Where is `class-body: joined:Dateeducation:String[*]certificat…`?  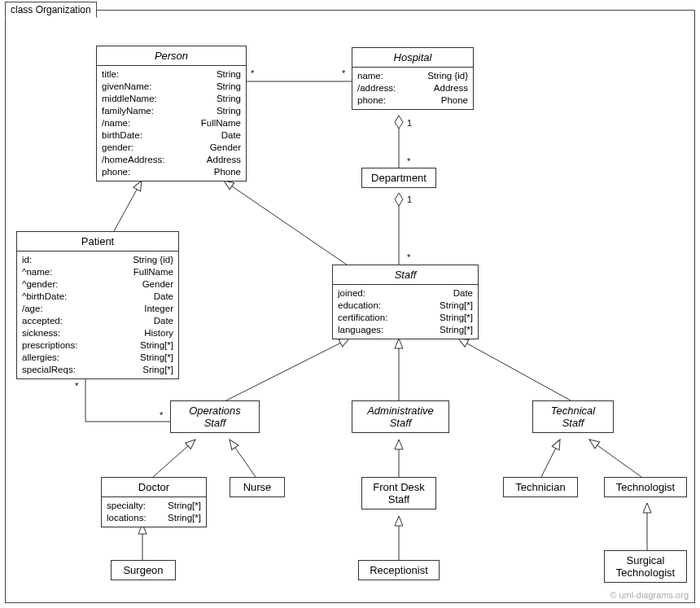
class-body: joined:Dateeducation:String[*]certificat… is located at coordinates (405, 312).